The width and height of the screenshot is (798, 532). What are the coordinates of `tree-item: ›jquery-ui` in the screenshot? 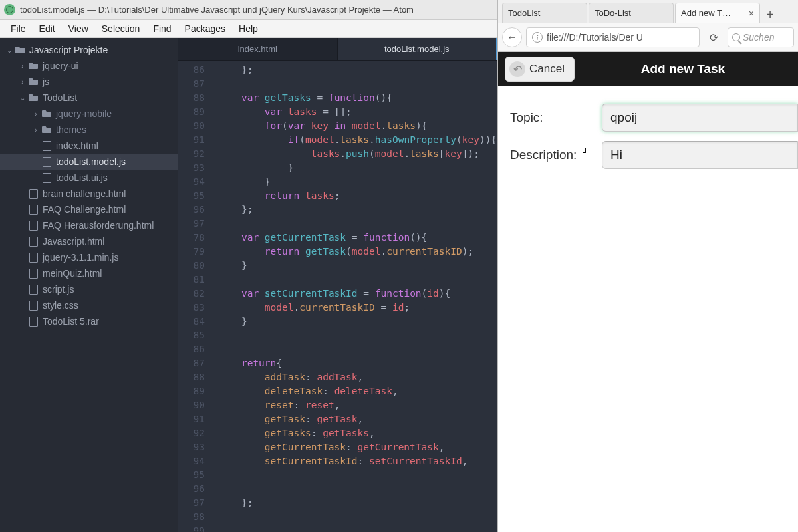 It's located at (89, 66).